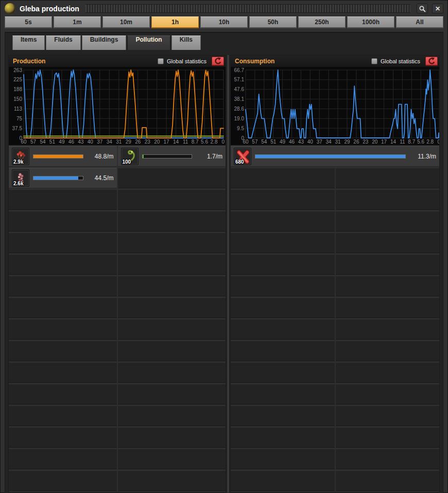  I want to click on rate-value: 1.7/m, so click(209, 156).